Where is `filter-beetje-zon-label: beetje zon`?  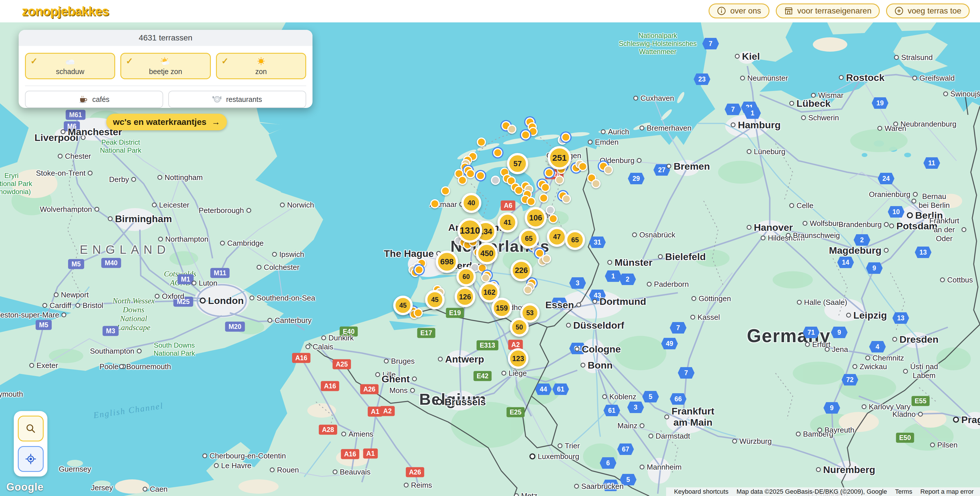 filter-beetje-zon-label: beetje zon is located at coordinates (166, 71).